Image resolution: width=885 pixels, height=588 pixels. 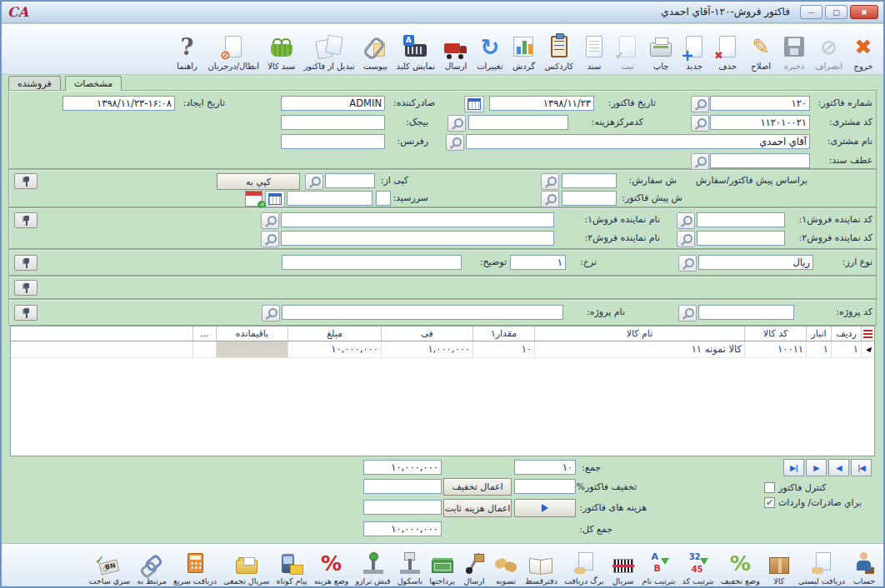 I want to click on help-button: راهنما, so click(x=188, y=48).